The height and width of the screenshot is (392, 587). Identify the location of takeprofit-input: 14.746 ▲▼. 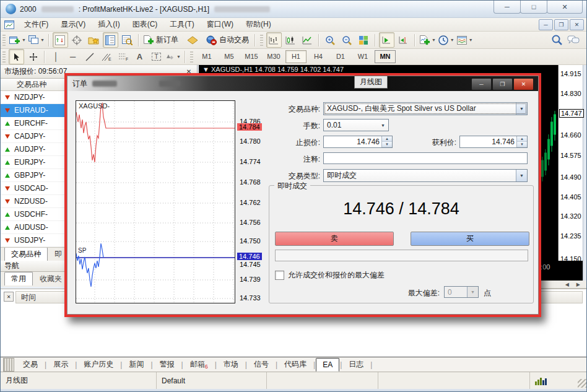
(494, 142).